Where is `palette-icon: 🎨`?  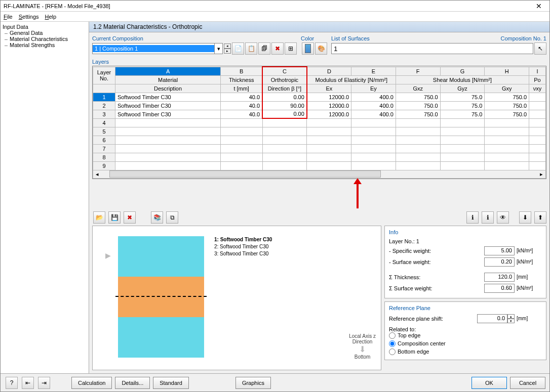
palette-icon: 🎨 is located at coordinates (321, 49).